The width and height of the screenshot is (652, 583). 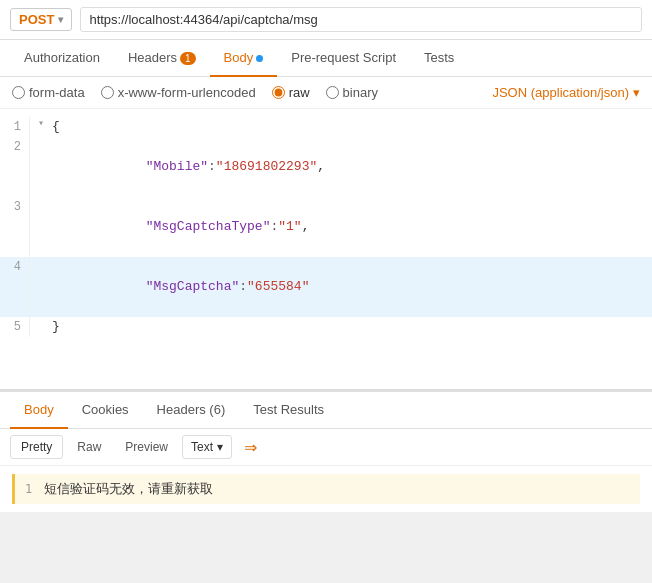 What do you see at coordinates (278, 286) in the screenshot?
I see `json-value-4: "655584"` at bounding box center [278, 286].